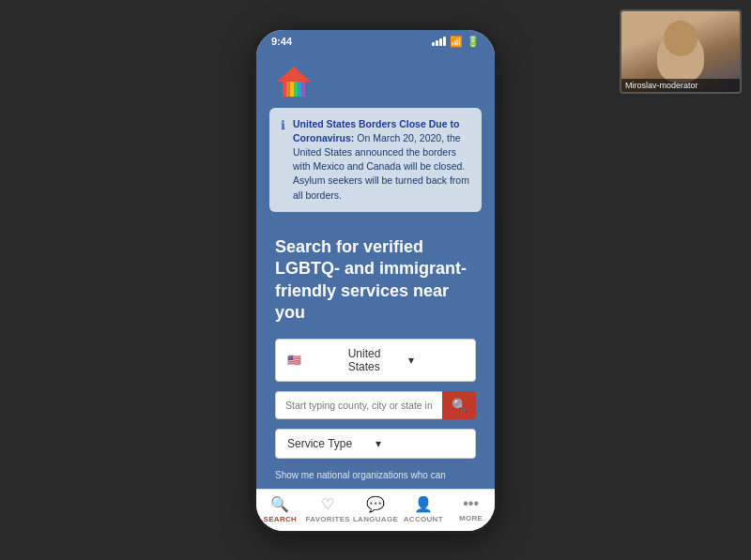  I want to click on account-nav-icon: 👤, so click(423, 505).